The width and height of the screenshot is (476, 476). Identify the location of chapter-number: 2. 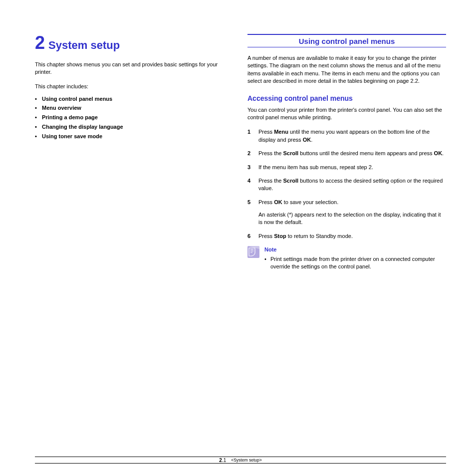
(40, 43).